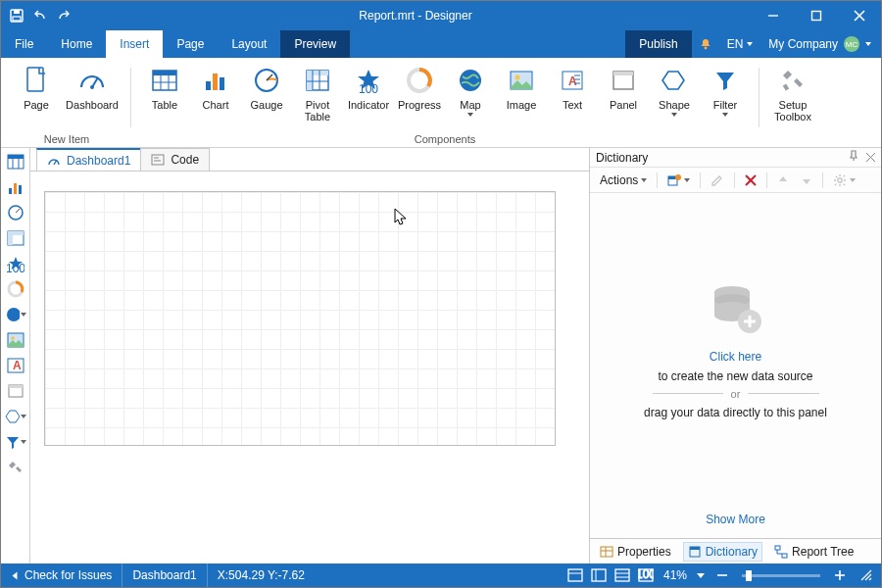 The width and height of the screenshot is (882, 588). Describe the element at coordinates (840, 575) in the screenshot. I see `zoom-in-button` at that location.